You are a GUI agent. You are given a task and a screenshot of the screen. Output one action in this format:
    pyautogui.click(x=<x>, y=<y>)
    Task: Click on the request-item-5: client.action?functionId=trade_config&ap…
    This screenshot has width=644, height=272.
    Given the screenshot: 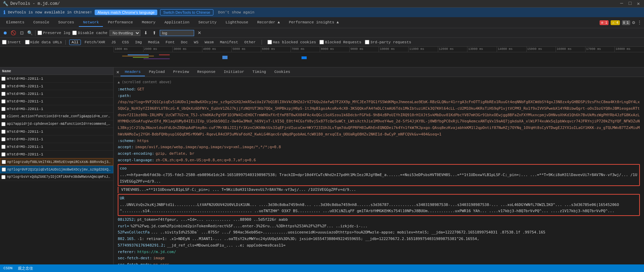 What is the action you would take?
    pyautogui.click(x=56, y=117)
    